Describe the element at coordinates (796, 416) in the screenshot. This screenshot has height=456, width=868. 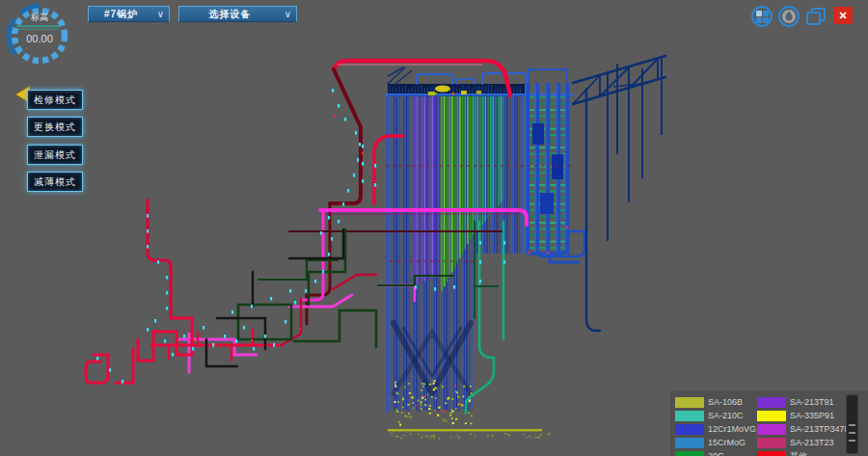
I see `legend-row-right-1: SA-335P91` at that location.